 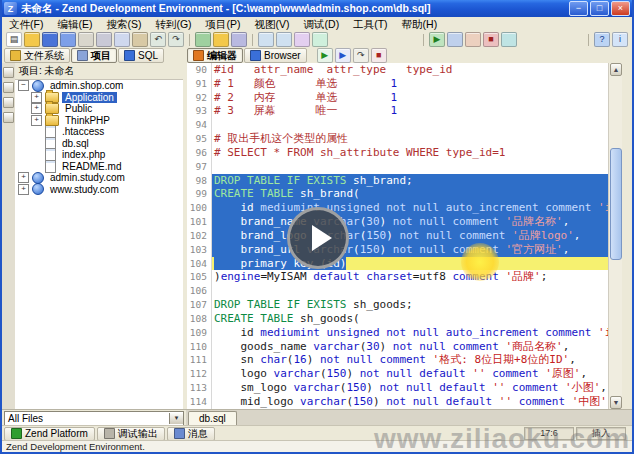 I want to click on undo-icon: ↶, so click(x=158, y=40).